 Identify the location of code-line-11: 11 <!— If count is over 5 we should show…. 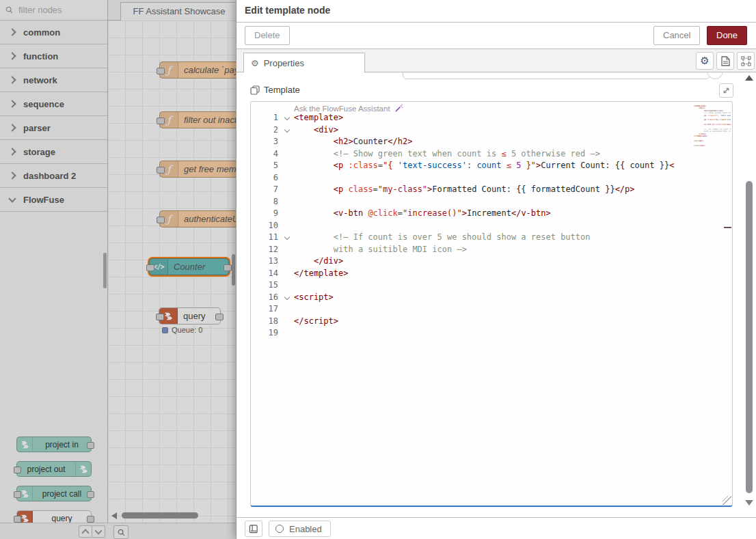
(491, 238).